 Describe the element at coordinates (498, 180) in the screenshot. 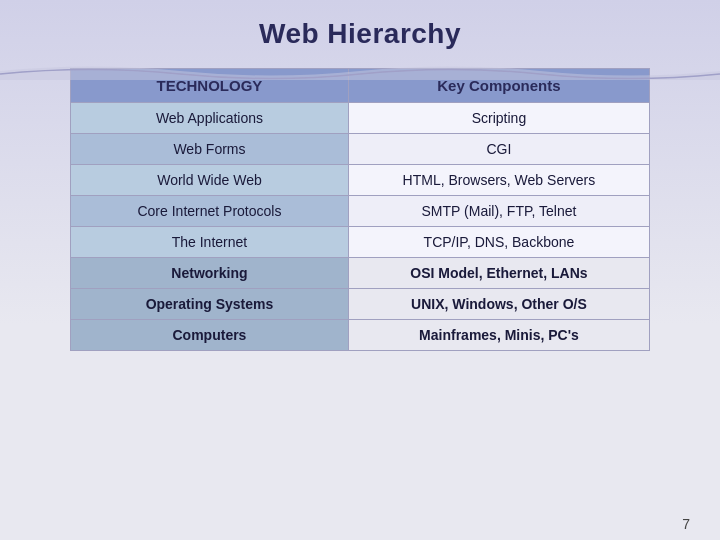

I see `key-cell: HTML, Browsers, Web Servers` at that location.